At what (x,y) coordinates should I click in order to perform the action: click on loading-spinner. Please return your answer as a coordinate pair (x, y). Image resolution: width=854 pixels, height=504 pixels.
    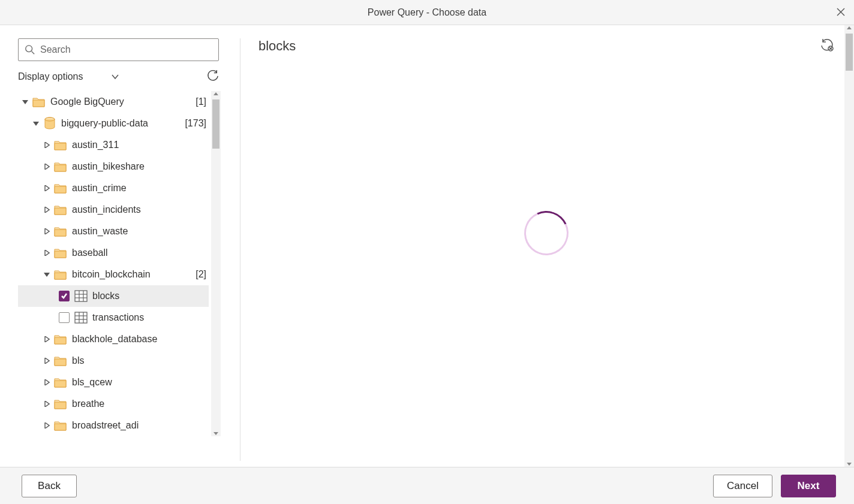
    Looking at the image, I should click on (546, 233).